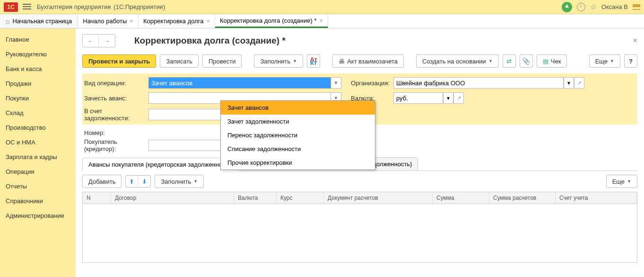 This screenshot has height=277, width=644. What do you see at coordinates (579, 83) in the screenshot?
I see `org-open-button: ↗` at bounding box center [579, 83].